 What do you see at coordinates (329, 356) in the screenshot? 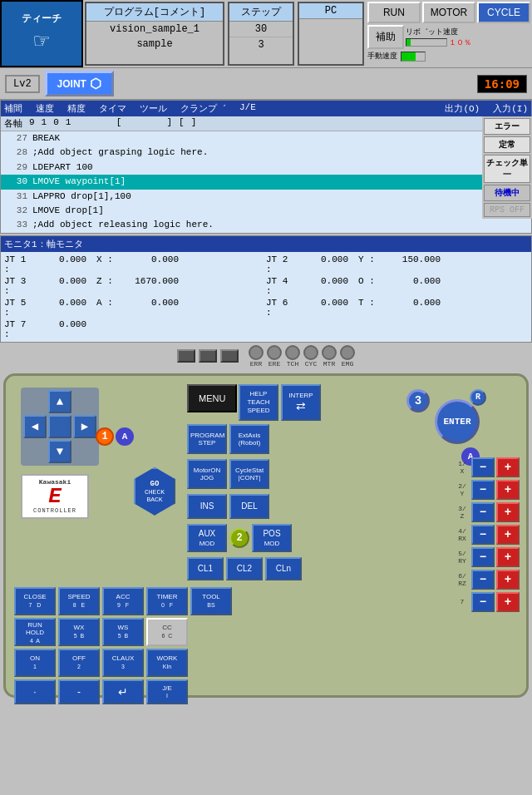
I see `led-mtr: MTR` at bounding box center [329, 356].